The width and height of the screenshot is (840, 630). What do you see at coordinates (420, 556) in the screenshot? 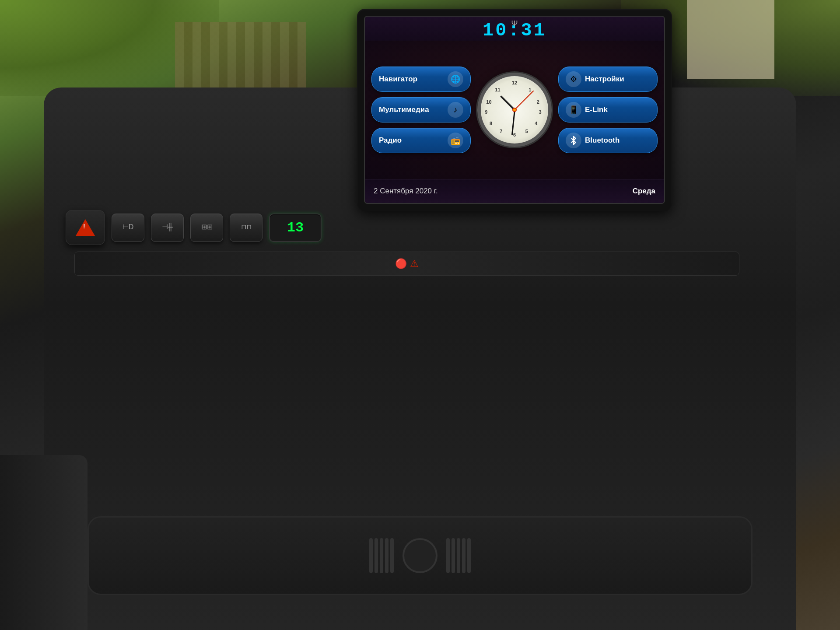
I see `center-vent-knob` at bounding box center [420, 556].